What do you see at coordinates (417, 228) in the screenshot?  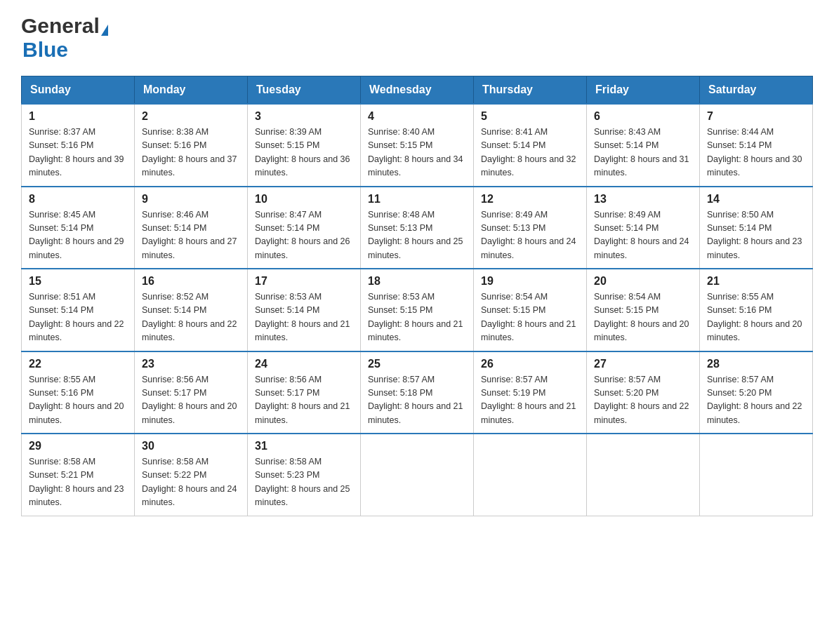 I see `calendar-cell-week2-day4: 11Sunrise: 8:48 AMSunset: 5:13 PMDayligh…` at bounding box center [417, 228].